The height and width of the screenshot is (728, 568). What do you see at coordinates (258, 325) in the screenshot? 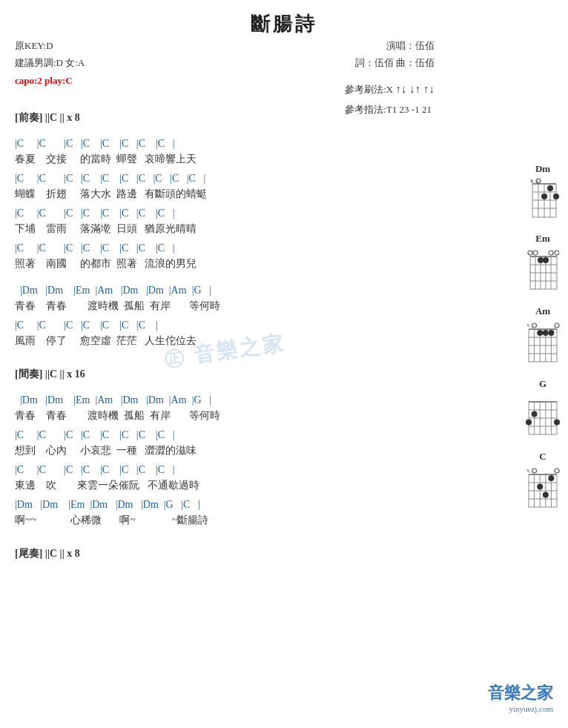
I see `chord-line-6: |C |C |C |C |C |C |C |` at bounding box center [258, 325].